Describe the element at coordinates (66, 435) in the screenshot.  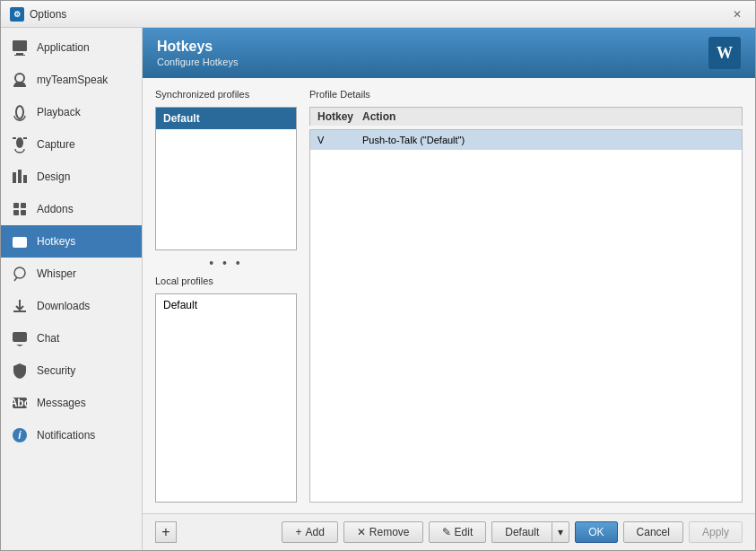
I see `sidebar-item-label: Notifications` at that location.